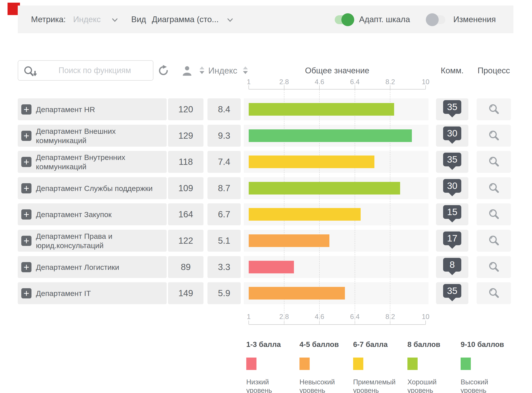 The image size is (532, 393). What do you see at coordinates (92, 293) in the screenshot?
I see `department-cell: +Департамент IT` at bounding box center [92, 293].